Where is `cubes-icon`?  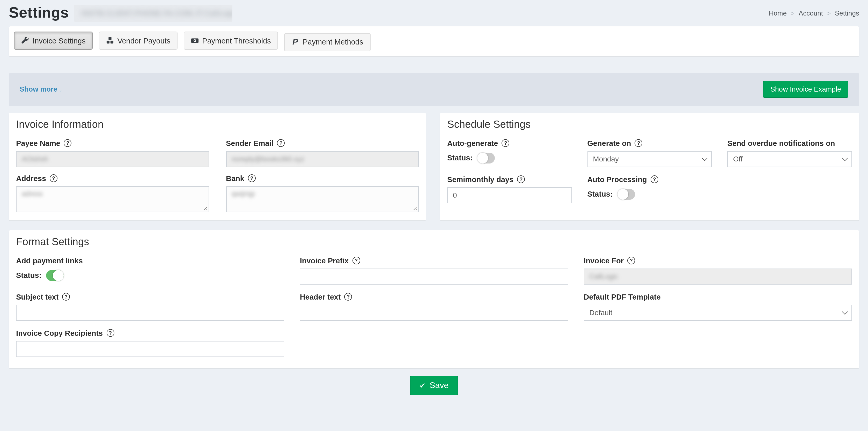 cubes-icon is located at coordinates (110, 40).